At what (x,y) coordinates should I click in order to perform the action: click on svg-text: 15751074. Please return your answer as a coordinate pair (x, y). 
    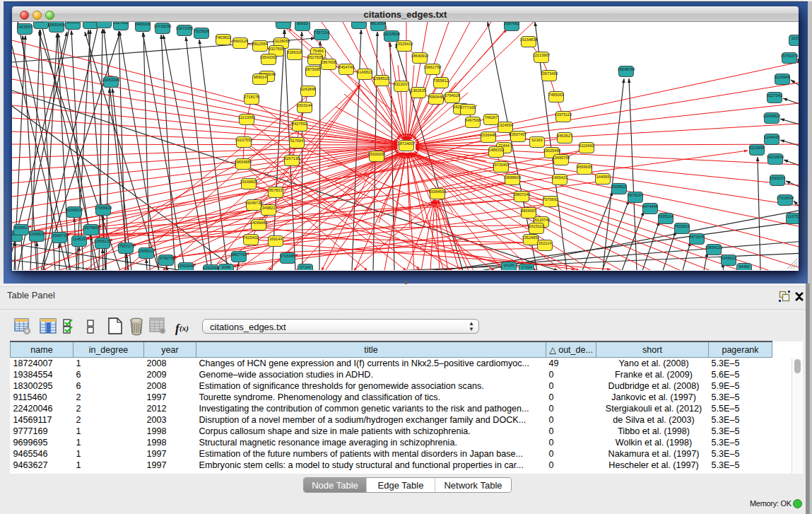
    Looking at the image, I should click on (790, 56).